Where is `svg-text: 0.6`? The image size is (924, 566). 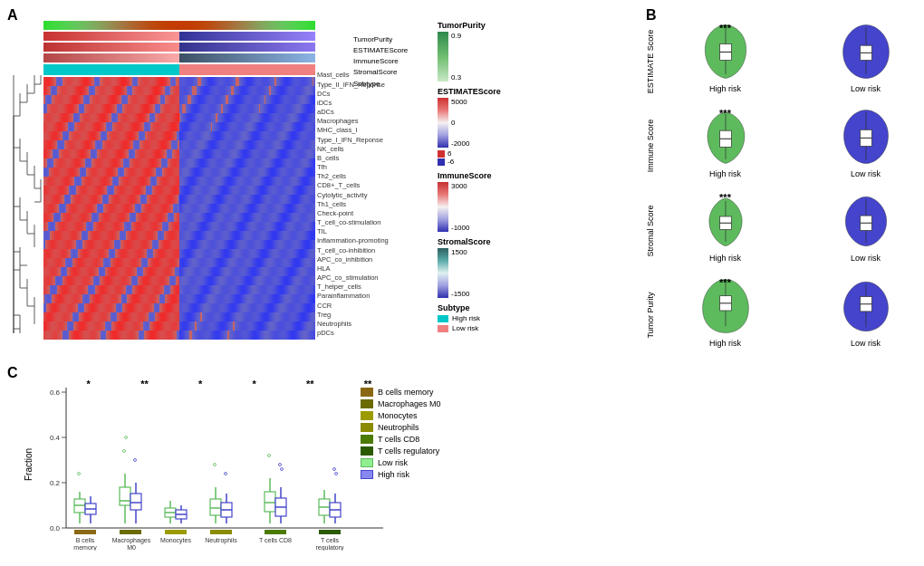
svg-text: 0.6 is located at coordinates (55, 393).